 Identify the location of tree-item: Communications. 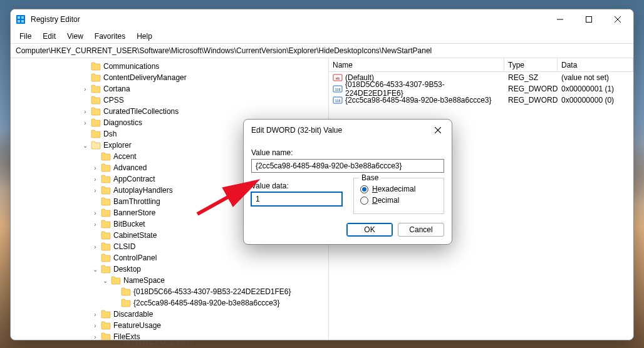
(169, 66).